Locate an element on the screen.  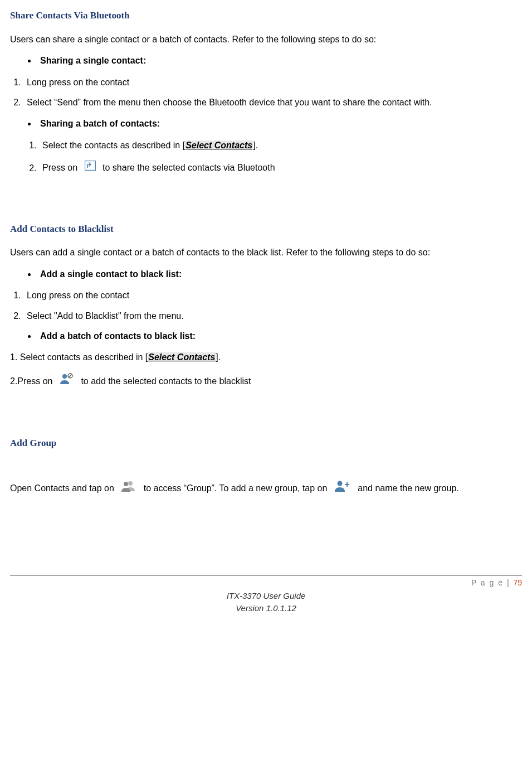
add-person-icon is located at coordinates (343, 488).